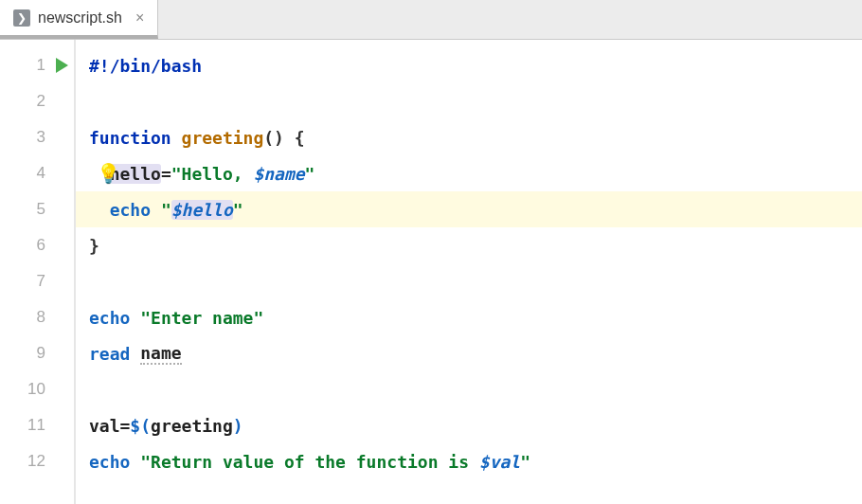 The height and width of the screenshot is (504, 862). What do you see at coordinates (38, 272) in the screenshot?
I see `gutter: 1 2 3 4 5 6 7 8 9 10 11 12` at bounding box center [38, 272].